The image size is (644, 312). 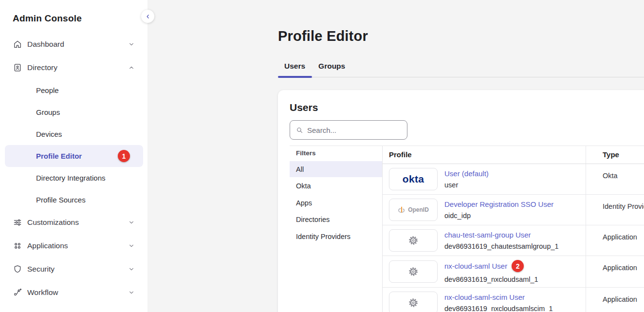 I want to click on profile-title-row: chau-test-saml-group User, so click(x=501, y=235).